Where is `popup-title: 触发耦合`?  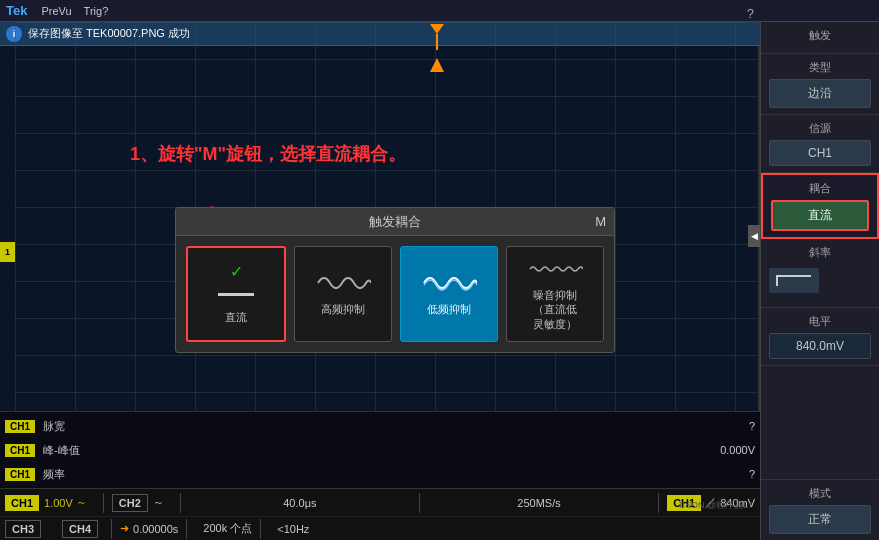 popup-title: 触发耦合 is located at coordinates (395, 222).